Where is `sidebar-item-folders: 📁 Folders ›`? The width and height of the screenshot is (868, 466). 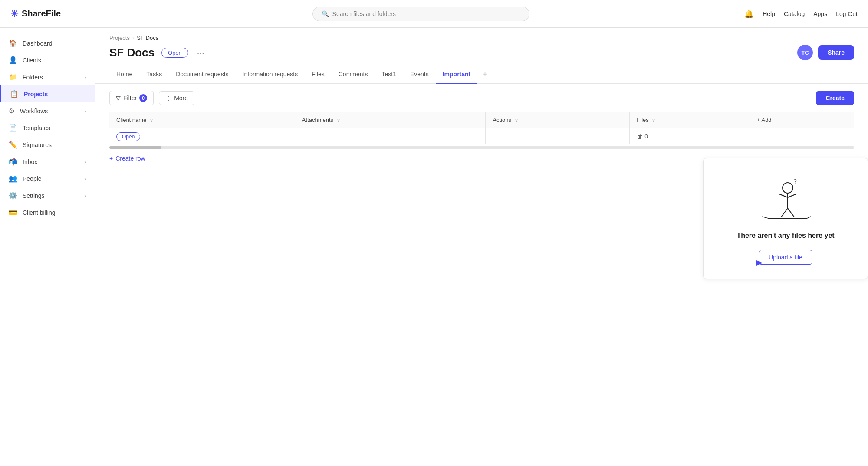
sidebar-item-folders: 📁 Folders › is located at coordinates (48, 77).